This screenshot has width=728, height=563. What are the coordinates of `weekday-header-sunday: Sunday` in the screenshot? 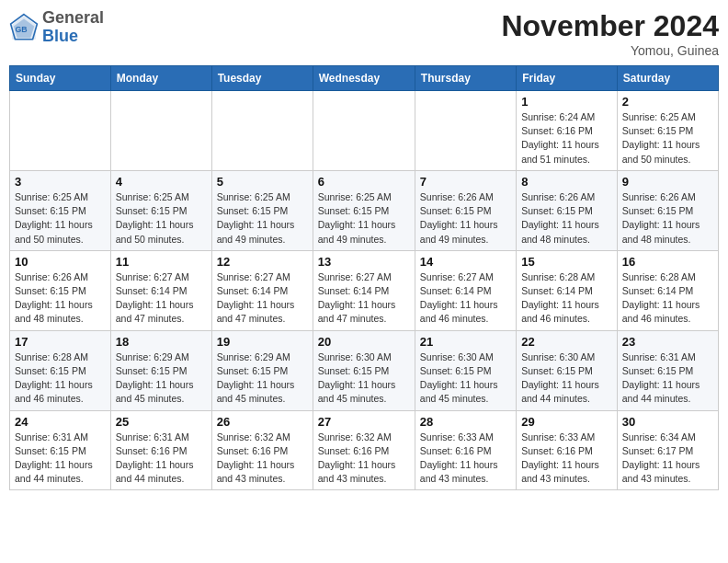 It's located at (61, 79).